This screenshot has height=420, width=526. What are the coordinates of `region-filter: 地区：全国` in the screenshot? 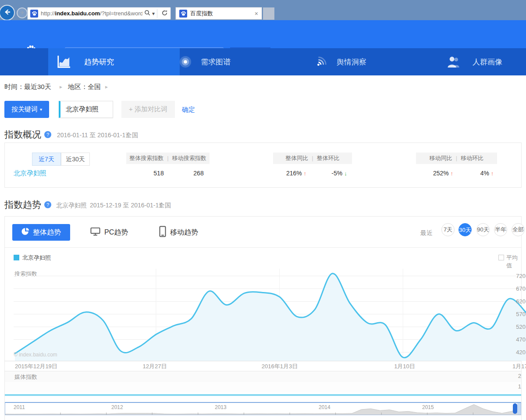 It's located at (84, 87).